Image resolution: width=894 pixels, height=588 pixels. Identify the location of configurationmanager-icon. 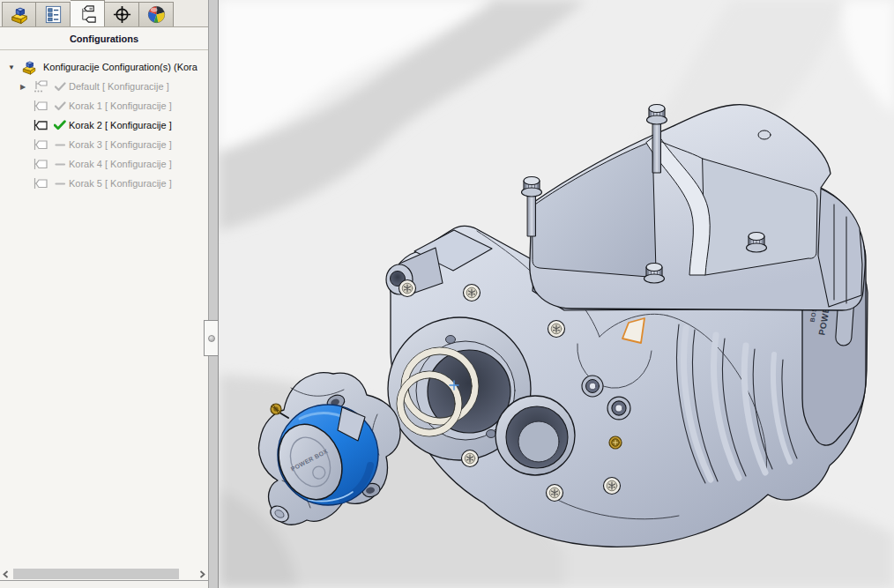
(88, 14).